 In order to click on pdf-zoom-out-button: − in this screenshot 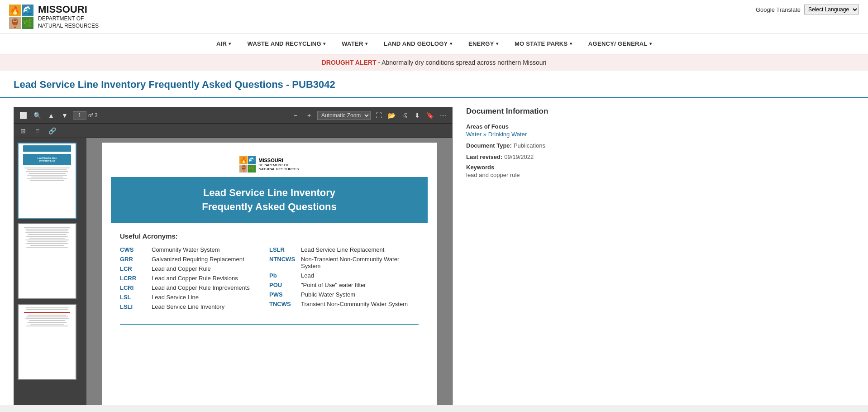, I will do `click(296, 115)`.